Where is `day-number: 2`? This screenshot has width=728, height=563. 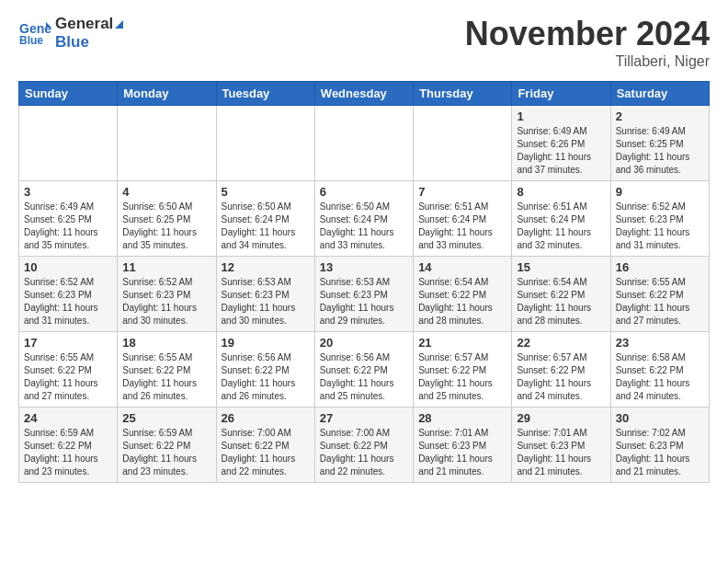
day-number: 2 is located at coordinates (660, 116).